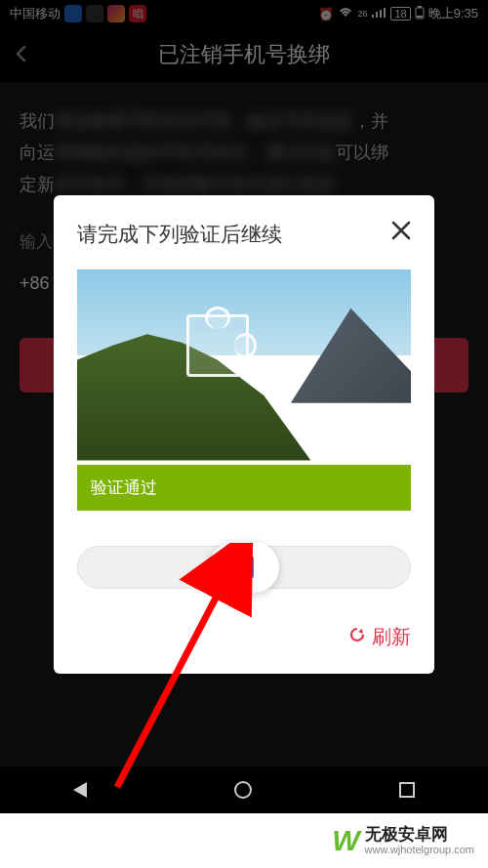 Image resolution: width=488 pixels, height=868 pixels. Describe the element at coordinates (218, 346) in the screenshot. I see `puzzle-piece-icon` at that location.